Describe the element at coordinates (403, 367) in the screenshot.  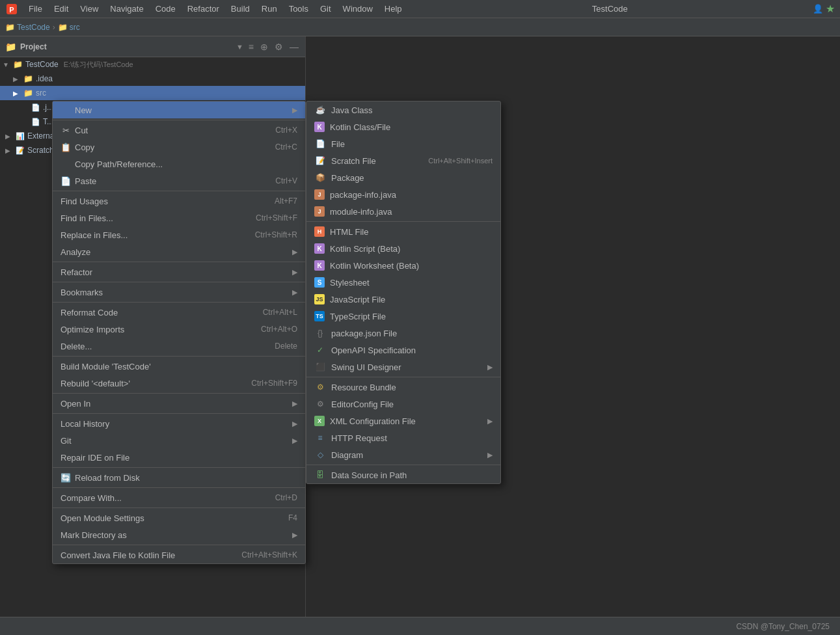
I see `sm-swing: ⬛ Swing UI Designer ▶` at that location.